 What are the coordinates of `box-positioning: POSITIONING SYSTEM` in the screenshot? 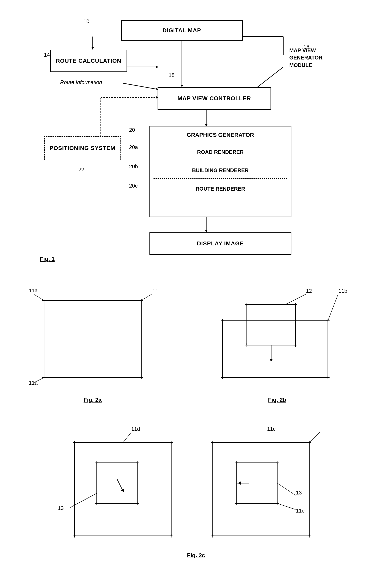 It's located at (83, 148).